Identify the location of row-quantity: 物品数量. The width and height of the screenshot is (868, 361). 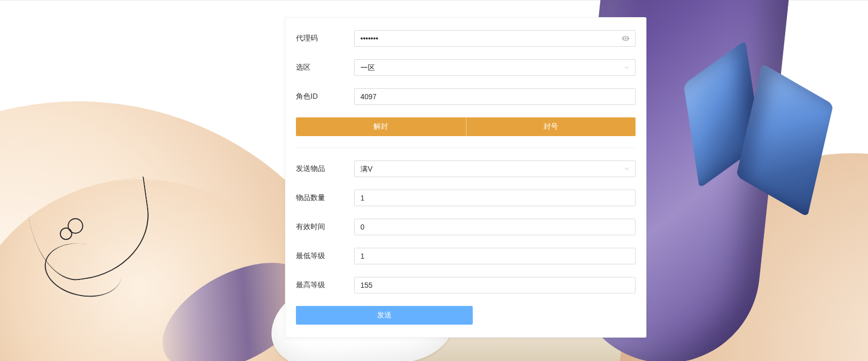
(466, 198).